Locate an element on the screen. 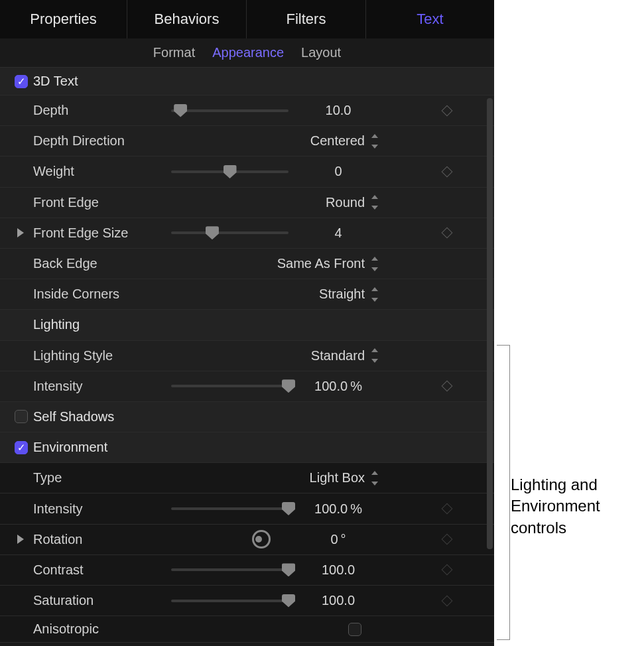  row-env-intensity: Intensity 100.0% is located at coordinates (247, 509).